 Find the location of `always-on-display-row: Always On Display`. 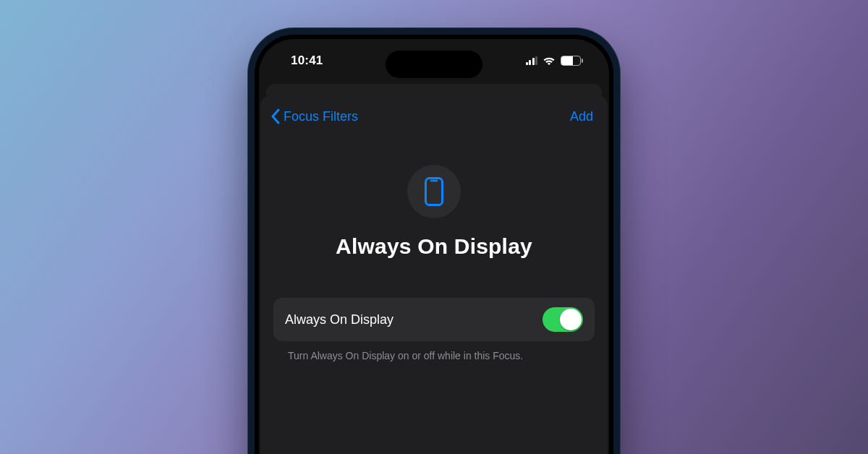

always-on-display-row: Always On Display is located at coordinates (434, 320).